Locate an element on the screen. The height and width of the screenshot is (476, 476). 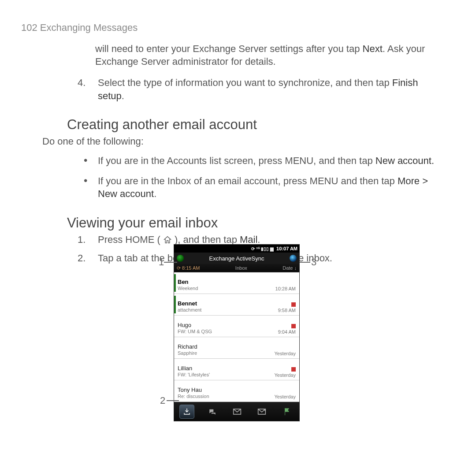
mail-title-bar: Exchange ActiveSync is located at coordinates (237, 258).